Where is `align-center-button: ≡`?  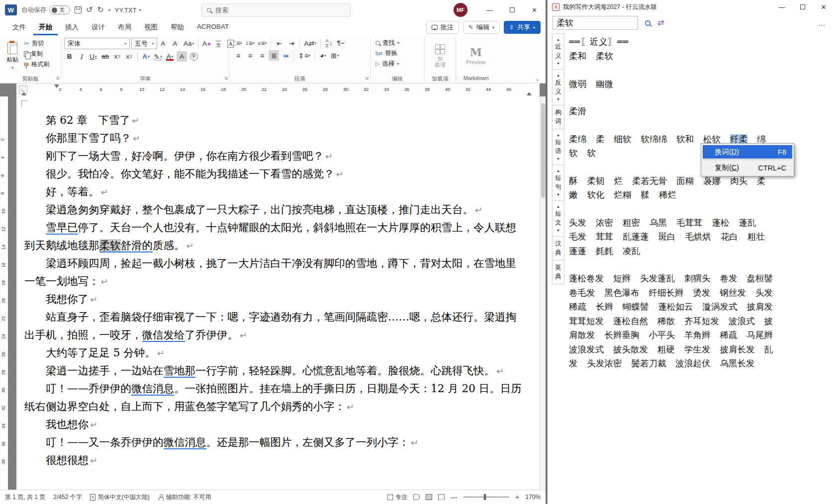
align-center-button: ≡ is located at coordinates (250, 56).